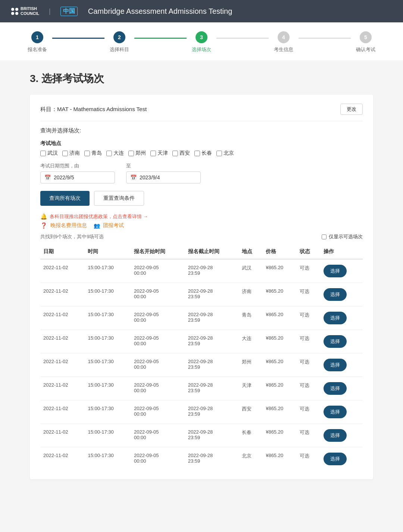  What do you see at coordinates (203, 153) in the screenshot?
I see `location-item: 长春` at bounding box center [203, 153].